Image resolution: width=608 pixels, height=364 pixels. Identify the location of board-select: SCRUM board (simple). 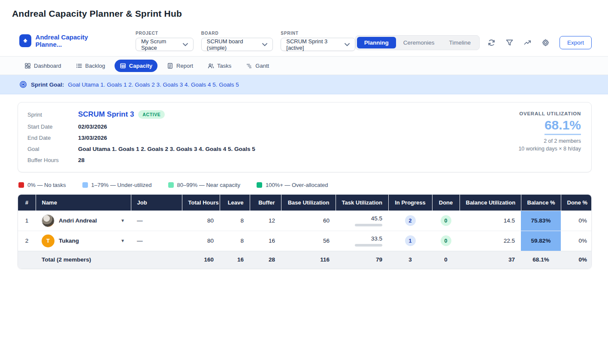
(237, 45).